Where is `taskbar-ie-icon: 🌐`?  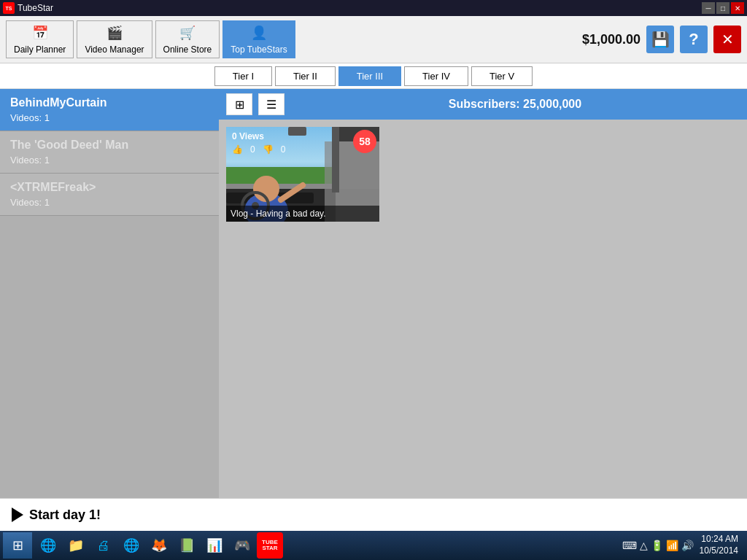 taskbar-ie-icon: 🌐 is located at coordinates (48, 545).